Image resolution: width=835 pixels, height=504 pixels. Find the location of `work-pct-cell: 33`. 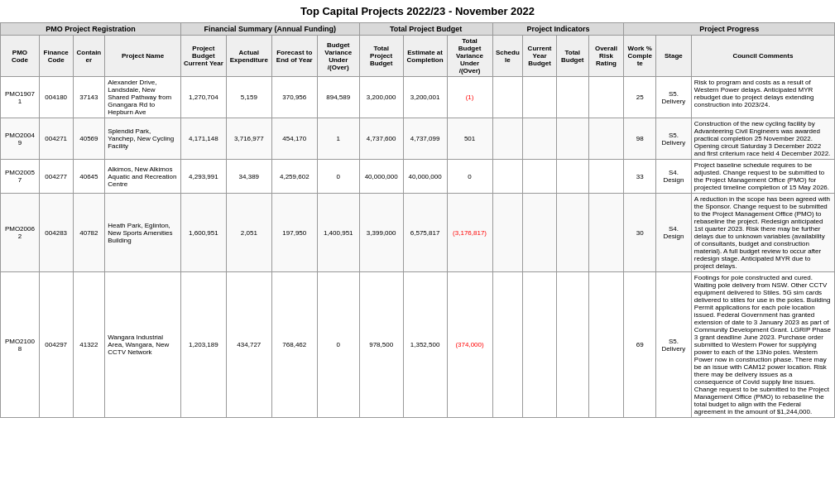

work-pct-cell: 33 is located at coordinates (641, 177).